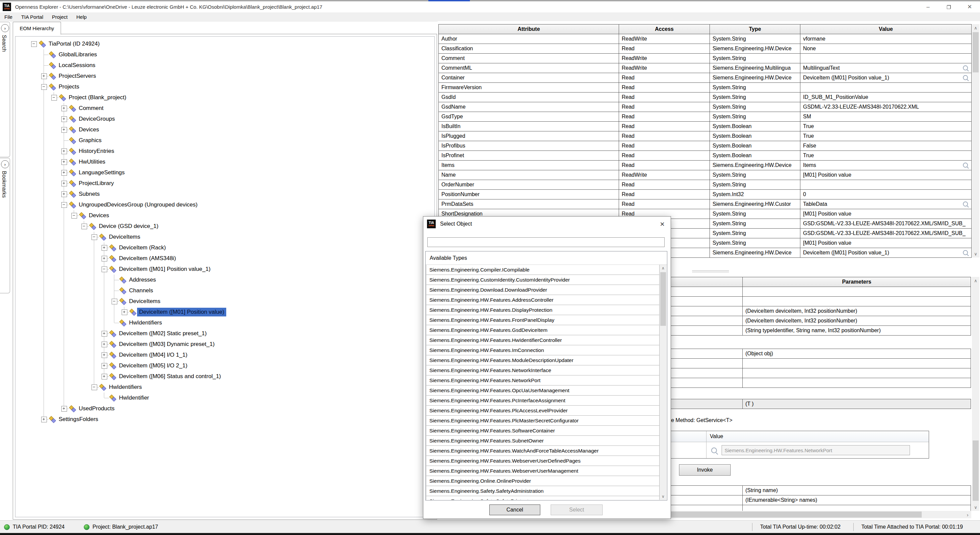  What do you see at coordinates (69, 87) in the screenshot?
I see `tree-label: Projects` at bounding box center [69, 87].